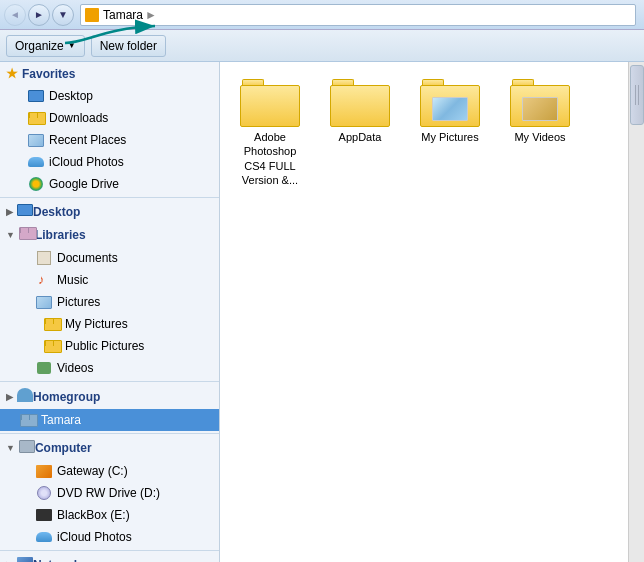 The width and height of the screenshot is (644, 562). Describe the element at coordinates (110, 74) in the screenshot. I see `favorites-header: ★ Favorites` at that location.